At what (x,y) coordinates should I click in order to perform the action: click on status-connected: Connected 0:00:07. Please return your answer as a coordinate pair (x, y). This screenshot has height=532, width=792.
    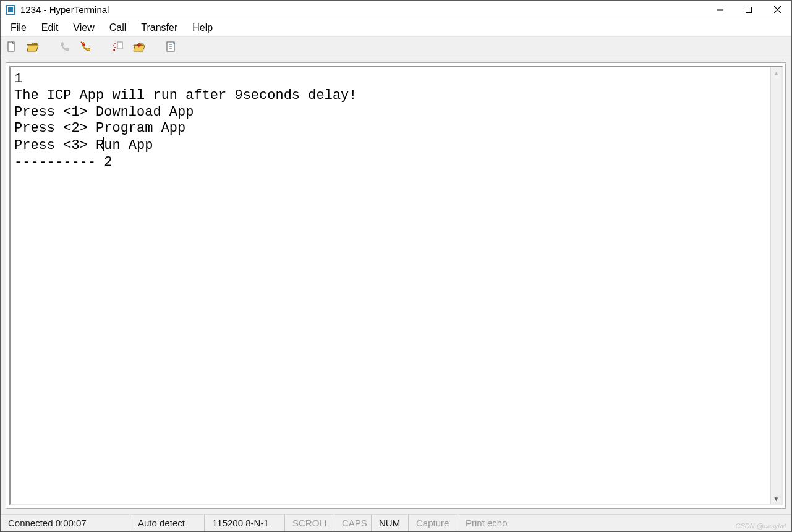
    Looking at the image, I should click on (66, 523).